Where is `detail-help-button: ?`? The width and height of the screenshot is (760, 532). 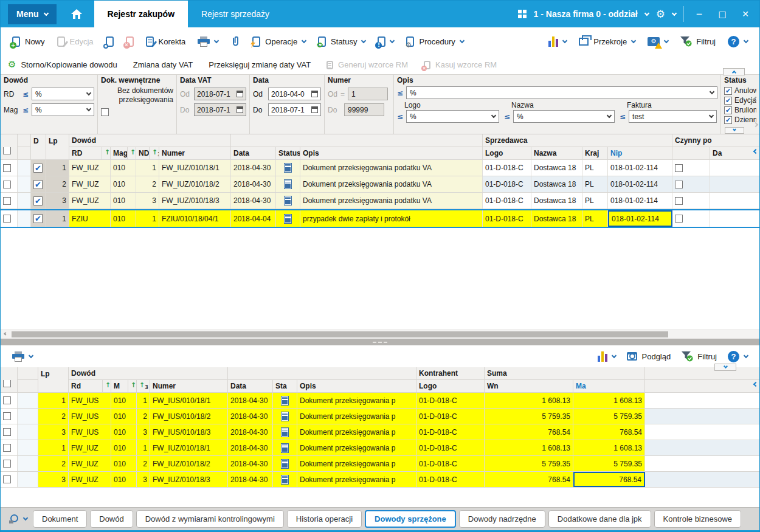
detail-help-button: ? is located at coordinates (738, 356).